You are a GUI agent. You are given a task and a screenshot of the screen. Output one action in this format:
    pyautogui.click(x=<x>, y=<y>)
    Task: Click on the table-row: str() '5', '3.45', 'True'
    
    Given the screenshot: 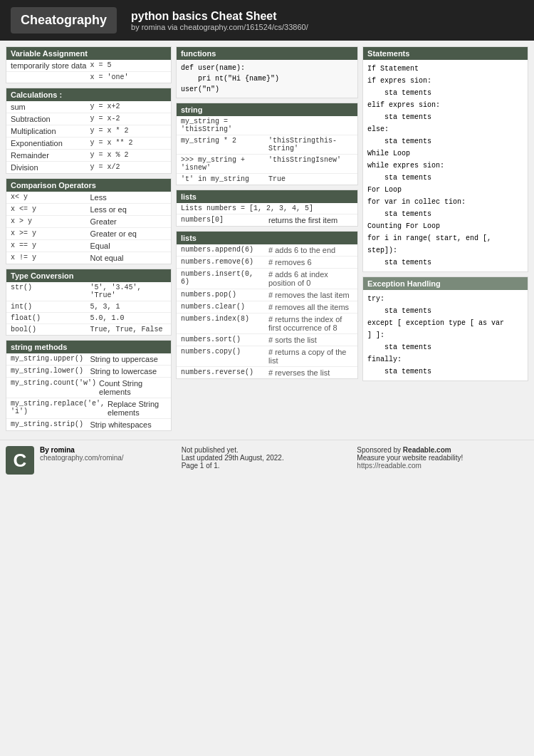 What is the action you would take?
    pyautogui.click(x=88, y=292)
    